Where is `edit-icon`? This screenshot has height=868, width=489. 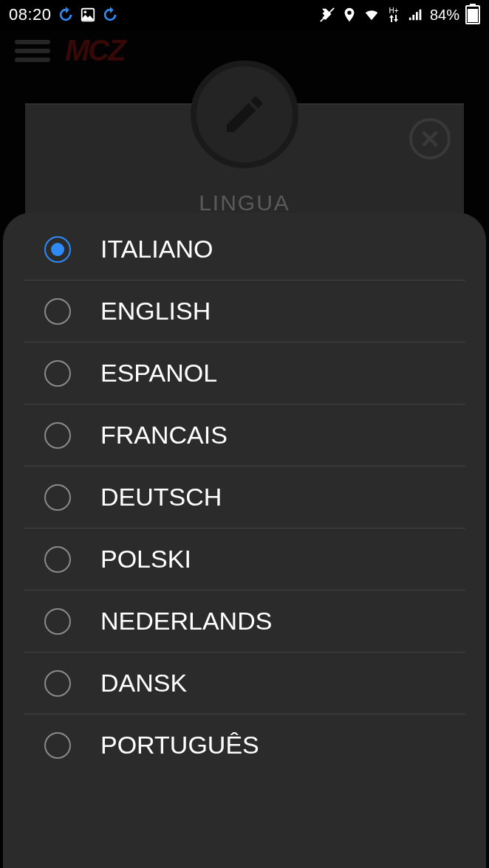
edit-icon is located at coordinates (244, 114).